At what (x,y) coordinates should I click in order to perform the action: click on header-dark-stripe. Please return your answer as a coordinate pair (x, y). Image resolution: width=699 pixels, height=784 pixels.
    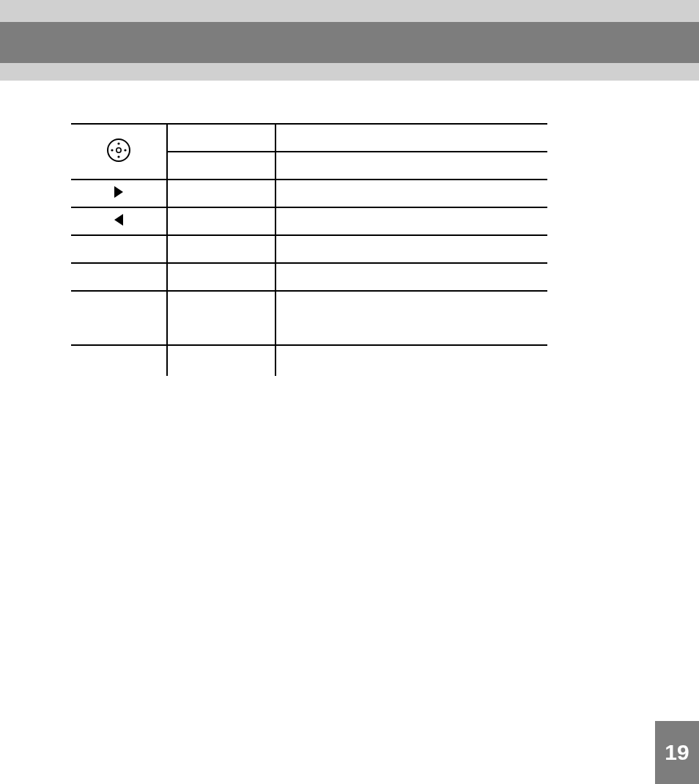
    Looking at the image, I should click on (350, 42).